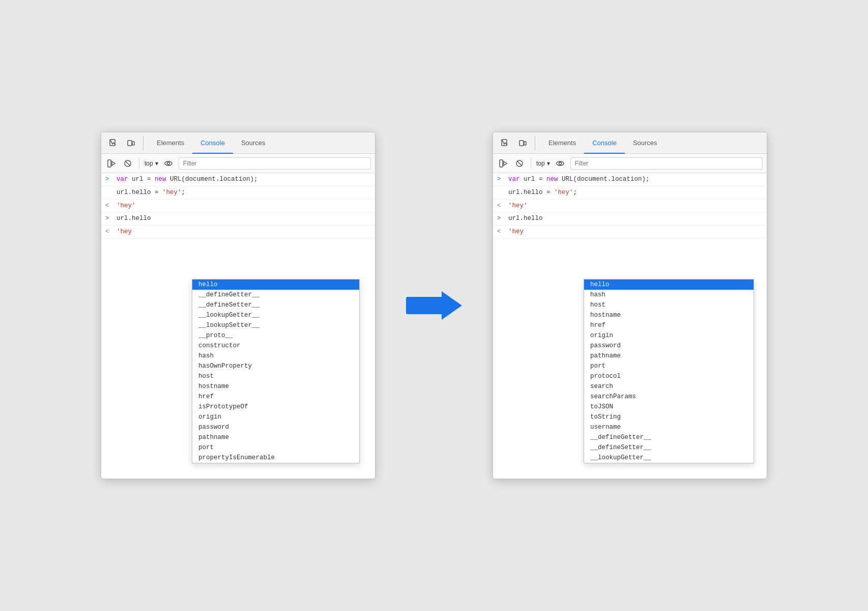  I want to click on autocomplete-item-1: __defineGetter__, so click(276, 295).